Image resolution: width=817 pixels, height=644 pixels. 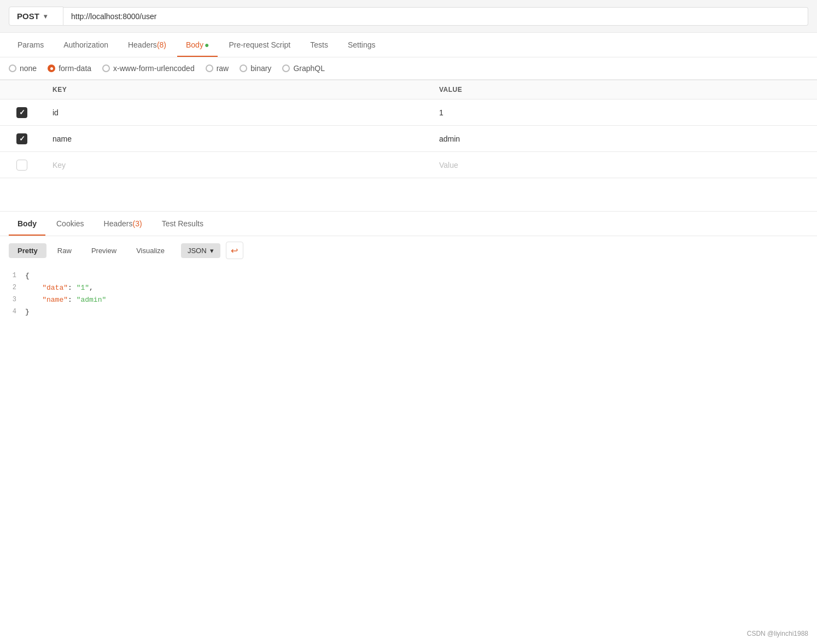 What do you see at coordinates (362, 45) in the screenshot?
I see `tab-settings: Settings` at bounding box center [362, 45].